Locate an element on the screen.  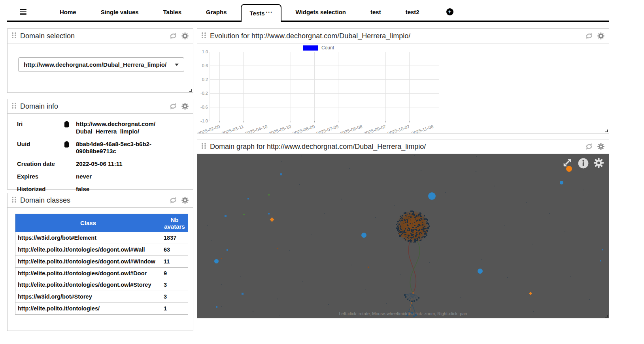
tab-tests: Tests··· is located at coordinates (261, 13).